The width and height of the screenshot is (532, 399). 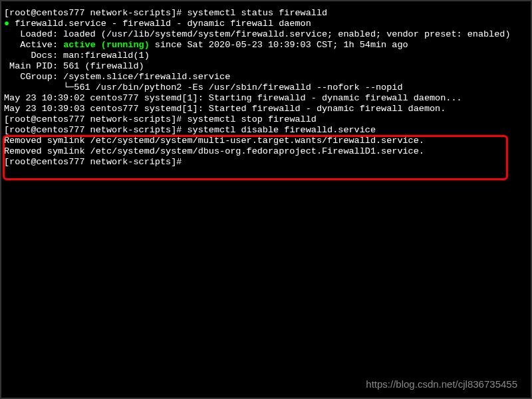 What do you see at coordinates (442, 384) in the screenshot?
I see `watermark-text: https://blog.csdn.net/cjl836735455` at bounding box center [442, 384].